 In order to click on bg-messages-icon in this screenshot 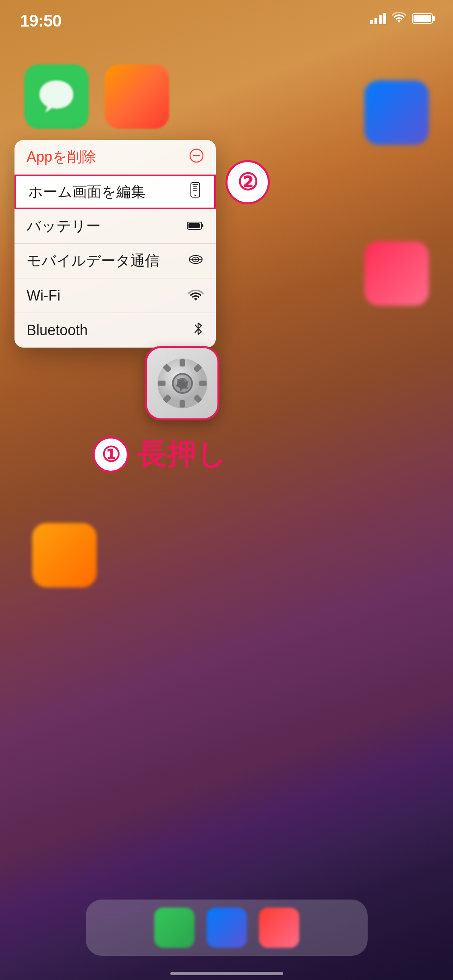, I will do `click(56, 97)`.